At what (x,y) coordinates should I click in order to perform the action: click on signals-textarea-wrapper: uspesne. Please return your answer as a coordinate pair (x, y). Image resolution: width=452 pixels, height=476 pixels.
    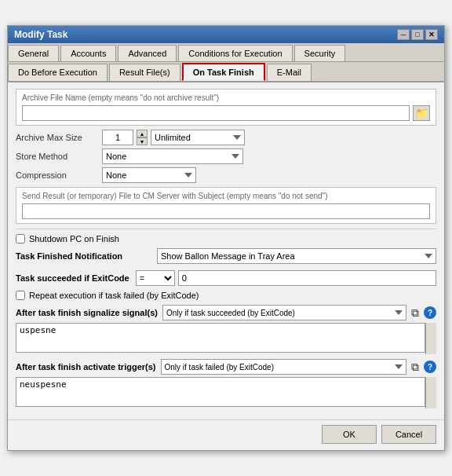
    Looking at the image, I should click on (226, 339).